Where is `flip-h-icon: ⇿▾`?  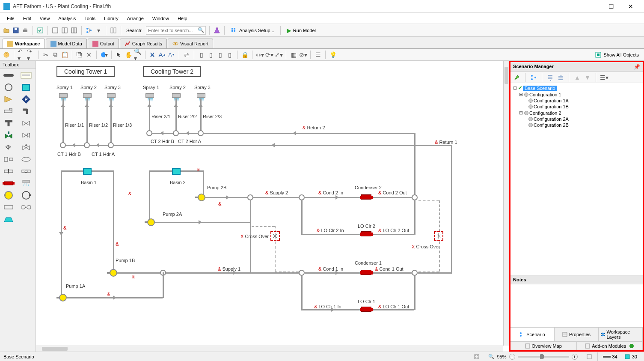 flip-h-icon: ⇿▾ is located at coordinates (260, 55).